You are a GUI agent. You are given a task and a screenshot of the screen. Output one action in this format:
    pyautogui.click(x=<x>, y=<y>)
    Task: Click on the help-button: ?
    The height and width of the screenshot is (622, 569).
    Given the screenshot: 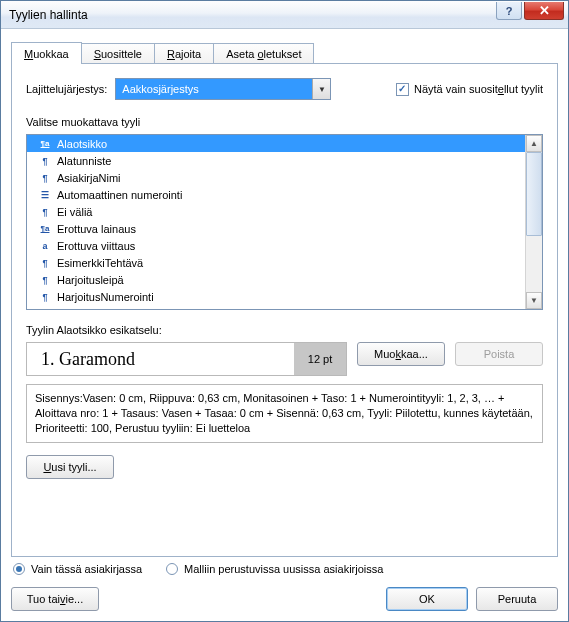 What is the action you would take?
    pyautogui.click(x=509, y=11)
    